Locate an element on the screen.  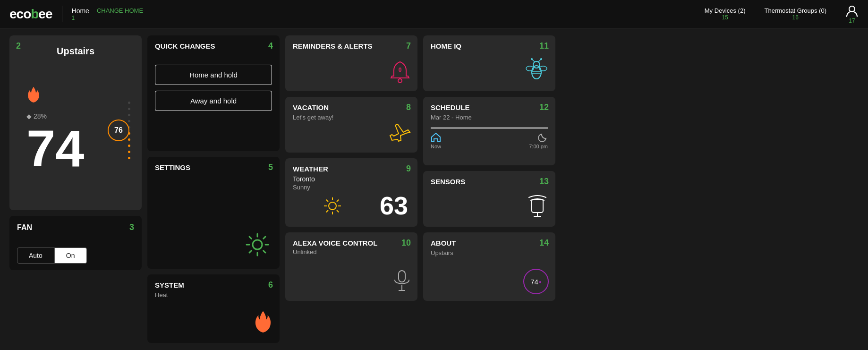
homeiq-bee-icon is located at coordinates (536, 71).